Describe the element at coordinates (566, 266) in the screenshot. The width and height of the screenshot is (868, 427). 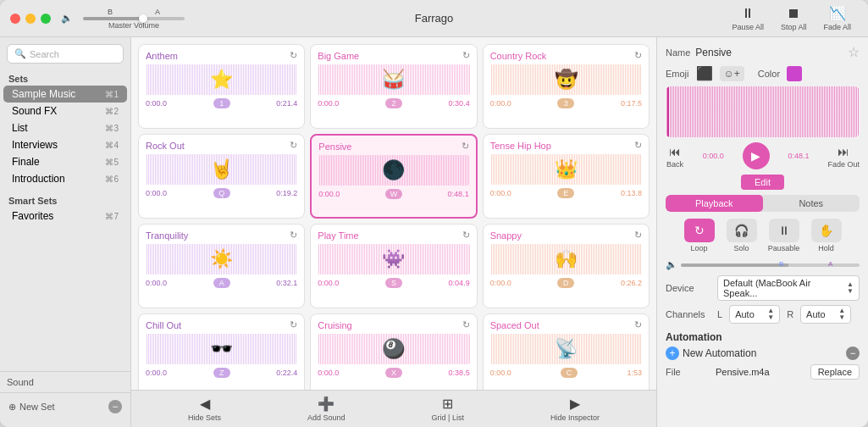
I see `sound-card-snappy: Snappy ↻ 🙌 0:00.0 D 0:26.2` at that location.